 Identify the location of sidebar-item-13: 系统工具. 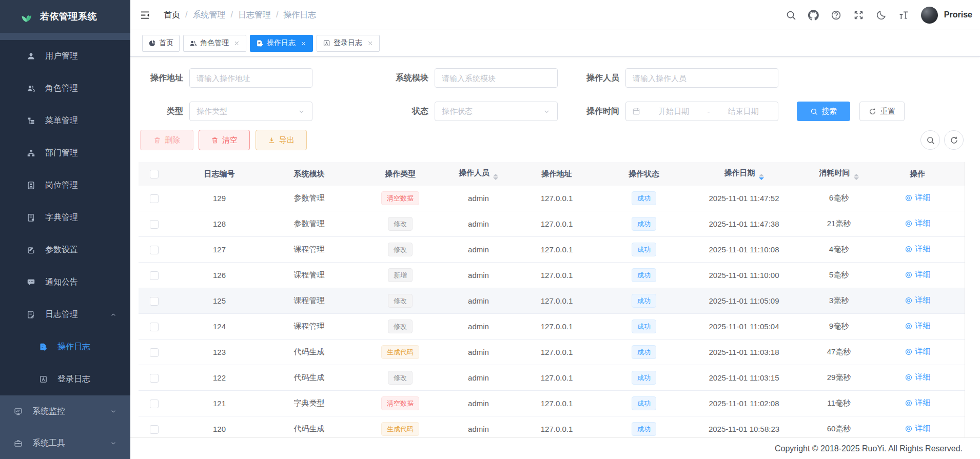
(65, 443).